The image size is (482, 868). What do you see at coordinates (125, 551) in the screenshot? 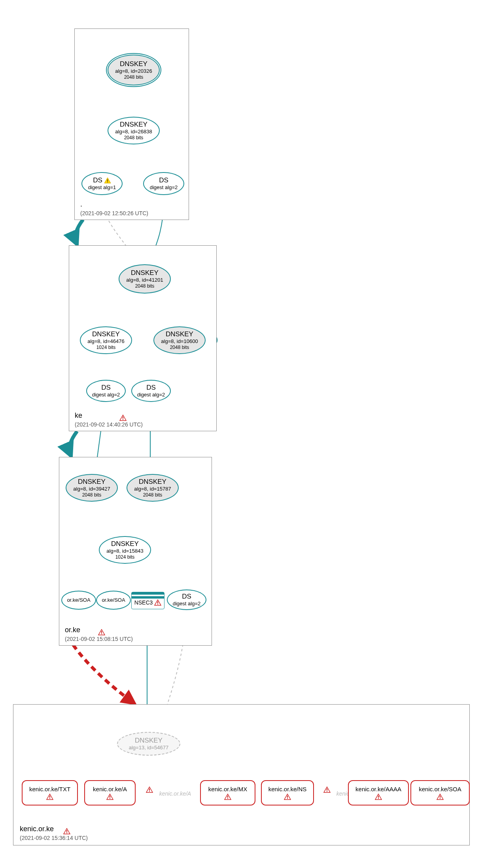
I see `node-detail: alg=8, id=15843` at bounding box center [125, 551].